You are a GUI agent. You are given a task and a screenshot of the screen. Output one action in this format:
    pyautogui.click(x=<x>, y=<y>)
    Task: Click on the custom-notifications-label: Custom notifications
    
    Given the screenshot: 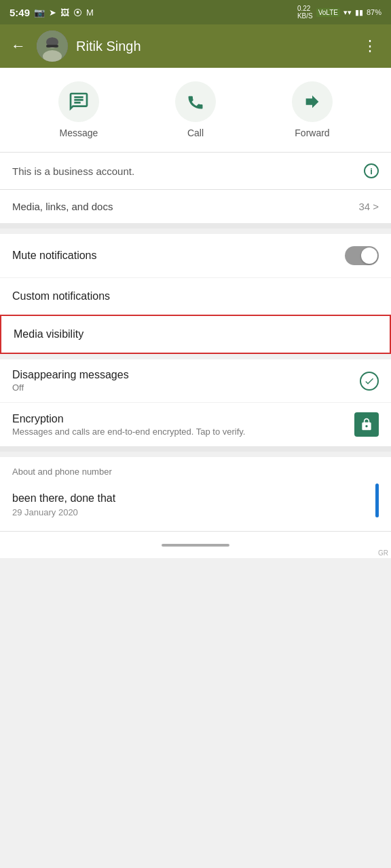 What is the action you would take?
    pyautogui.click(x=61, y=296)
    